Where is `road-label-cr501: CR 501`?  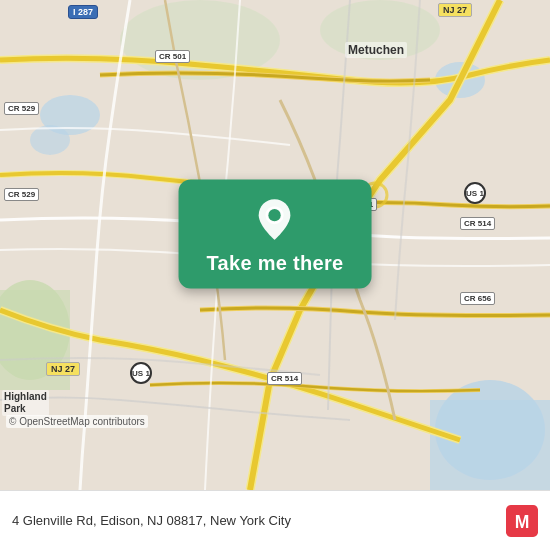
road-label-cr501: CR 501 is located at coordinates (172, 56).